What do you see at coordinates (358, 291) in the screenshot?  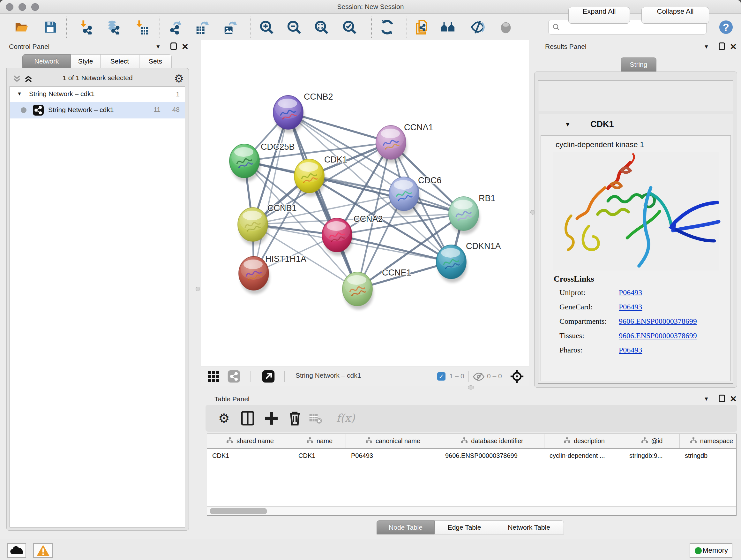 I see `node-CCNE1` at bounding box center [358, 291].